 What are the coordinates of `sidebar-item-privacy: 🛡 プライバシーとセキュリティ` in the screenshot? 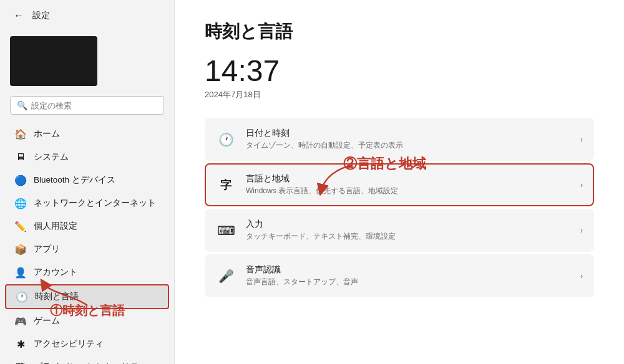 It's located at (87, 360).